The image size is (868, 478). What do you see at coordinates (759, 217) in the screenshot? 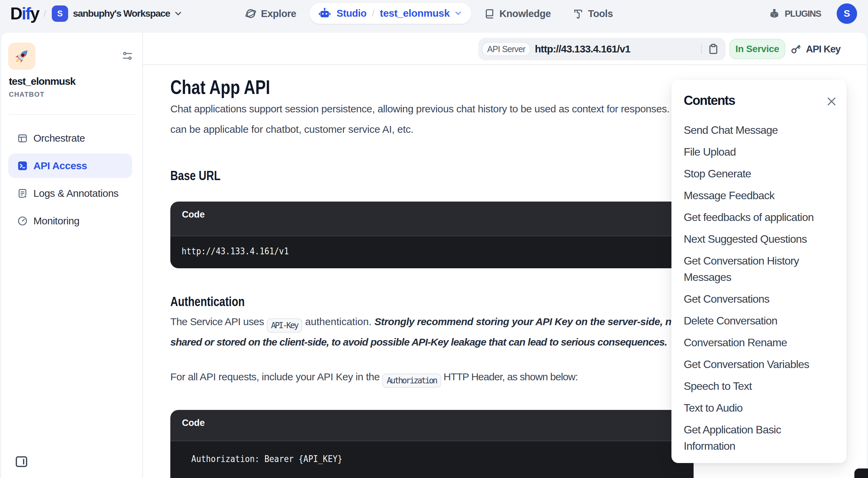
I see `contents-item: Get feedbacks of application` at bounding box center [759, 217].